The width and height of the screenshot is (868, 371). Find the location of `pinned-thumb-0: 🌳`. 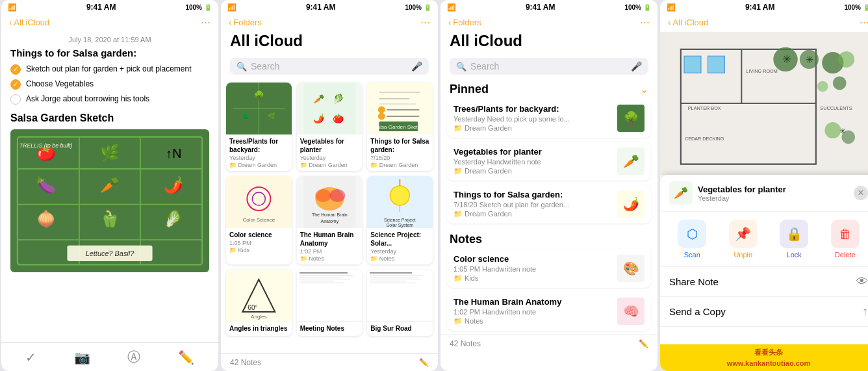

pinned-thumb-0: 🌳 is located at coordinates (631, 118).